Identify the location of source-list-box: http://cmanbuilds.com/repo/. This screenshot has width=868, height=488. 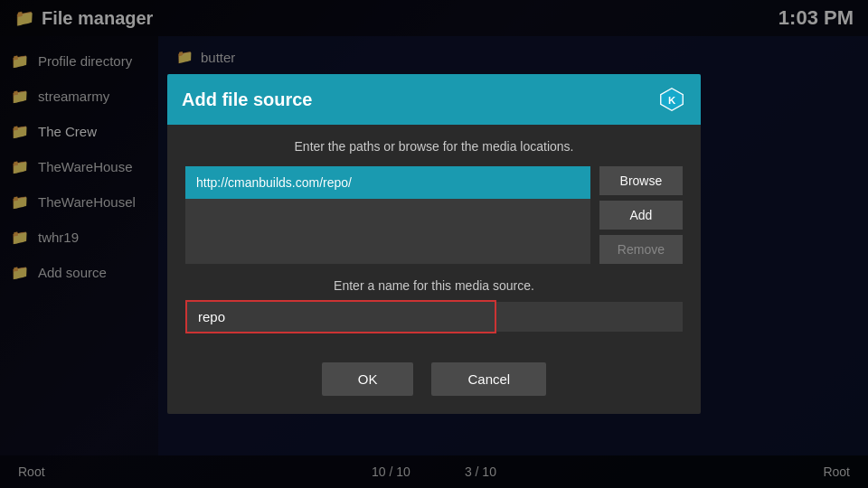
(388, 215).